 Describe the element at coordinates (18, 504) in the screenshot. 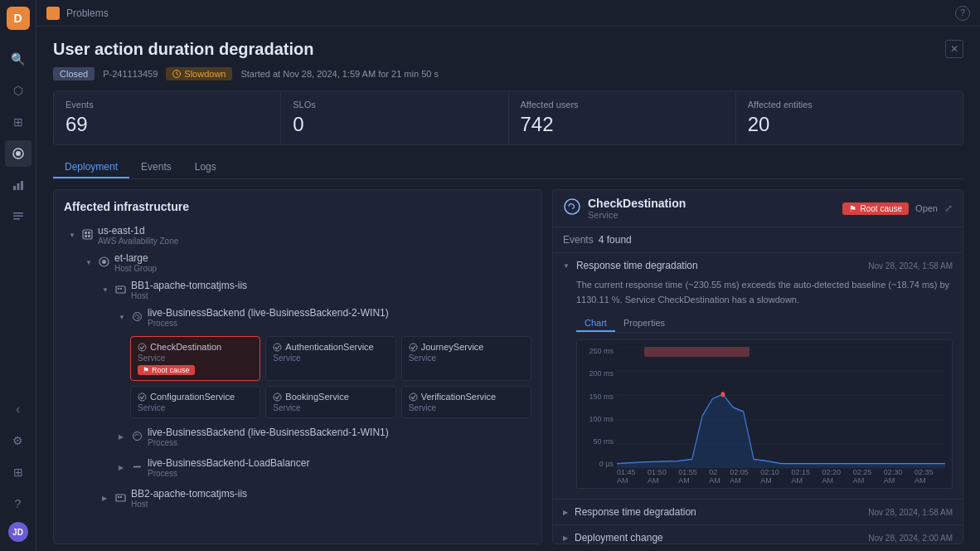

I see `sidebar-item-help: ?` at that location.